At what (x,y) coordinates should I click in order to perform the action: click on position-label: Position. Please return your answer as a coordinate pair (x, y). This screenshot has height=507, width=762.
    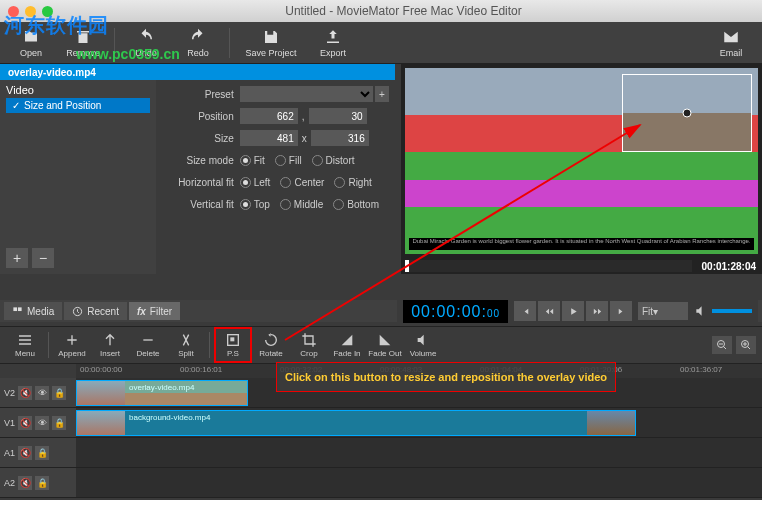
    Looking at the image, I should click on (198, 116).